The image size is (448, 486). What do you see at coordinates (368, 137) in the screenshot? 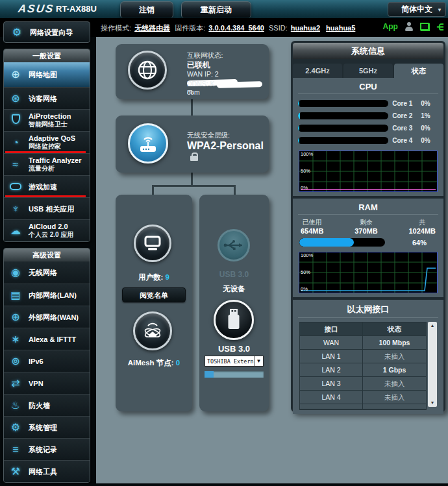
I see `cpu-section: CPU Core 1 0% Core 2 1% Core 3 0%` at bounding box center [368, 137].